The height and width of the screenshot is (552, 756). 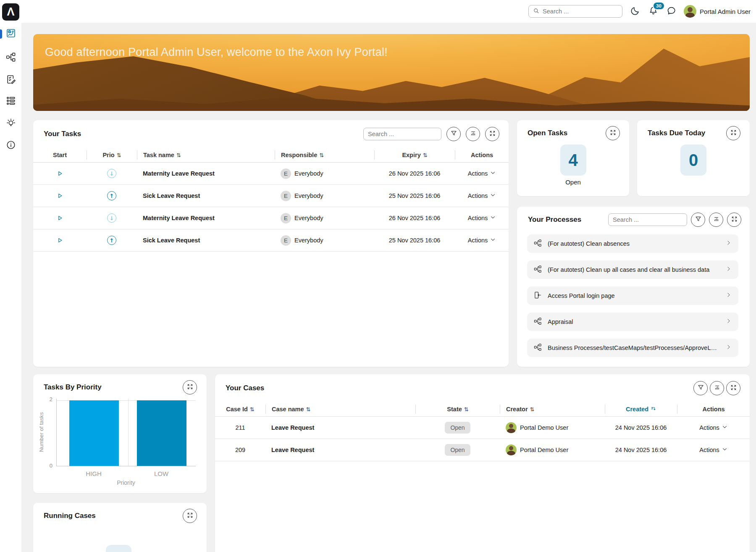 I want to click on open-tasks-count: 4, so click(x=573, y=160).